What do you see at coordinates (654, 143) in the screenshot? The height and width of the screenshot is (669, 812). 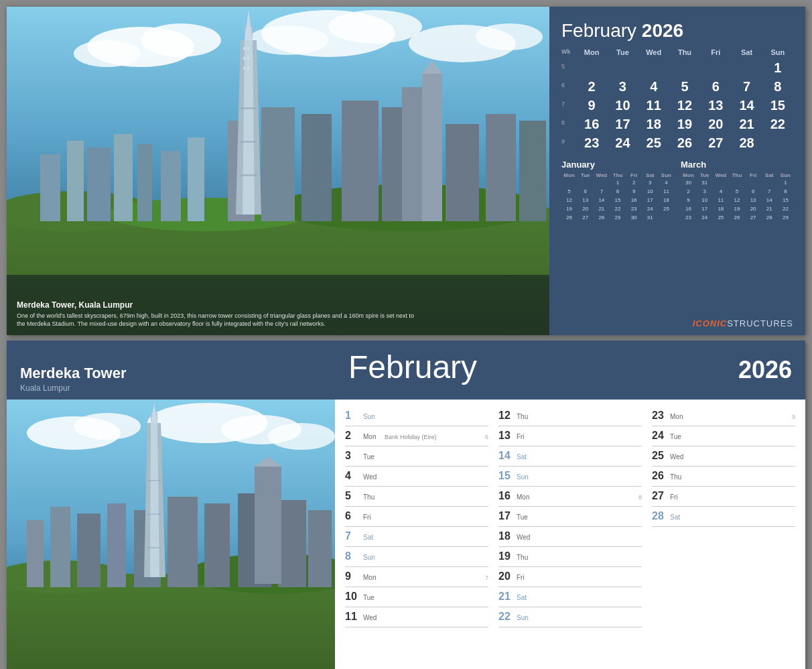 I see `cal-day: 25` at bounding box center [654, 143].